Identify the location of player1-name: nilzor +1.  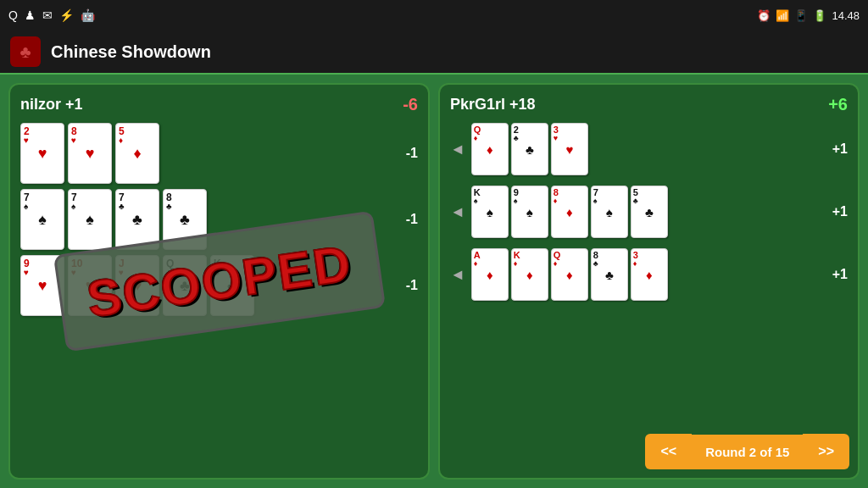
(52, 105).